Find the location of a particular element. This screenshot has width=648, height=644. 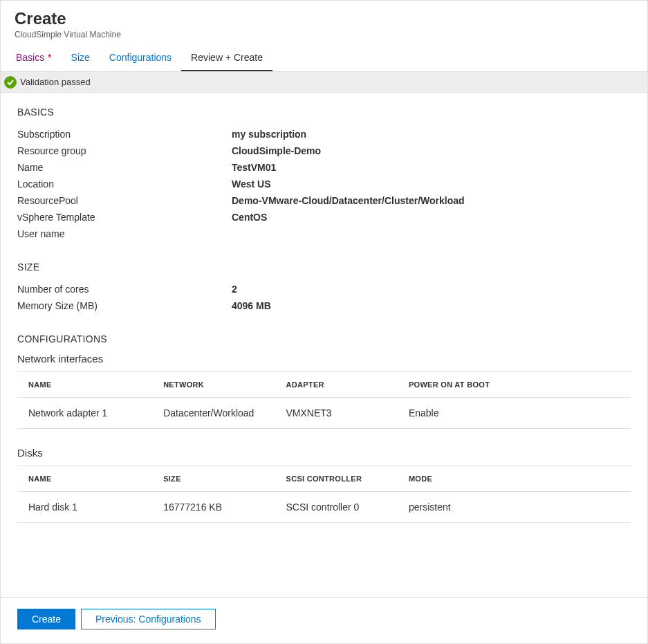

size-section: SIZE Number of cores2 Memory Size (MB)40… is located at coordinates (324, 288).